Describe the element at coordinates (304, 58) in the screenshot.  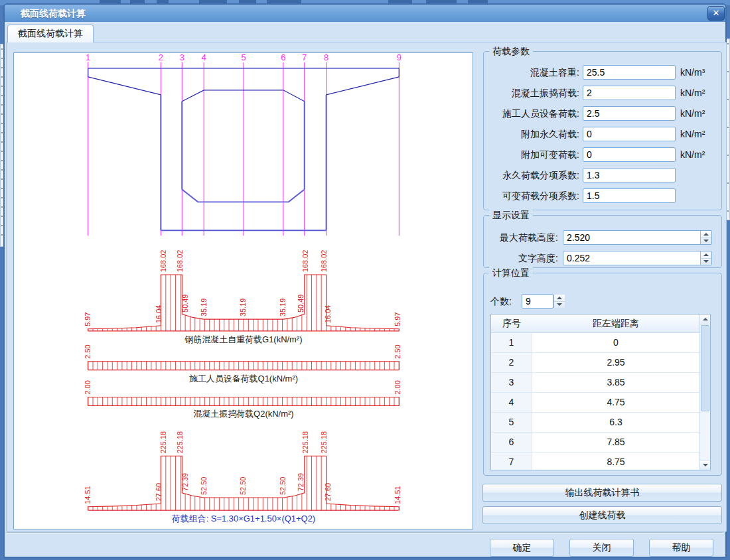
I see `svg-text: 7` at that location.